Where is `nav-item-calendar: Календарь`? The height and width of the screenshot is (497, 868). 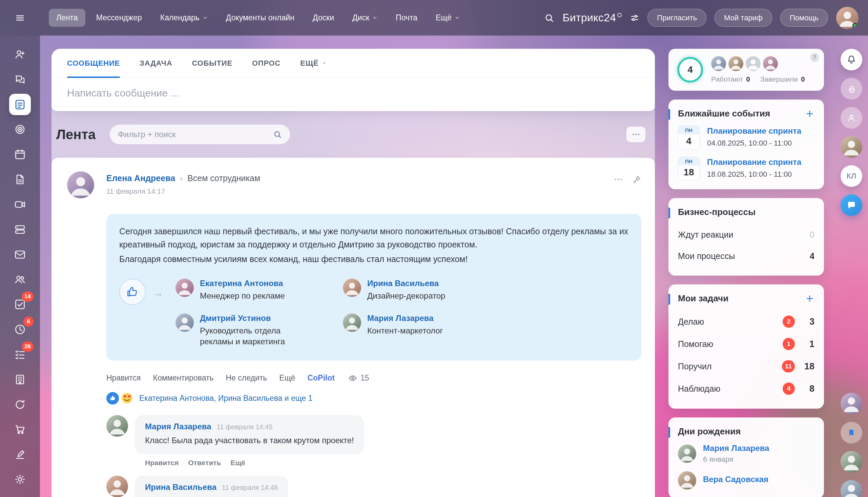
nav-item-calendar: Календарь is located at coordinates (184, 18).